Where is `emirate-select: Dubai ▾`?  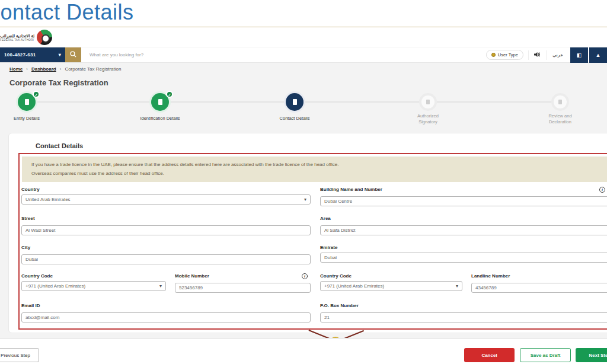 emirate-select: Dubai ▾ is located at coordinates (464, 257).